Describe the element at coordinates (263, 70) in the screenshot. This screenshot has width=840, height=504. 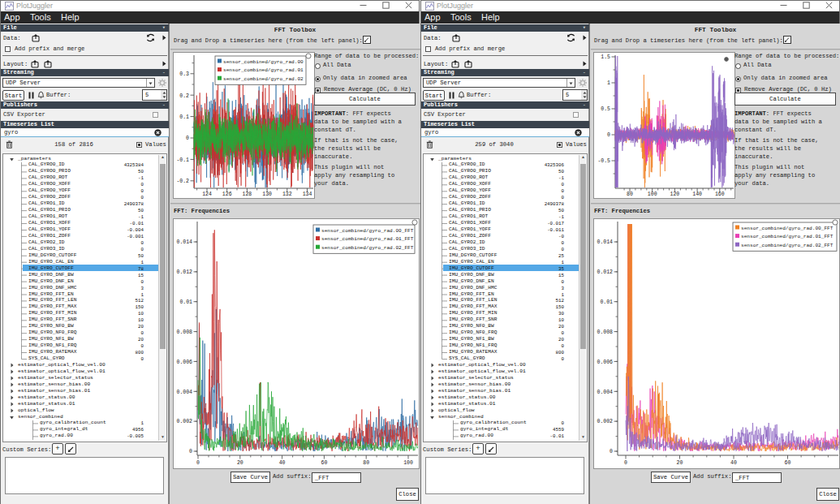
I see `svg-text: sensor_combined/gyro_rad.01` at that location.